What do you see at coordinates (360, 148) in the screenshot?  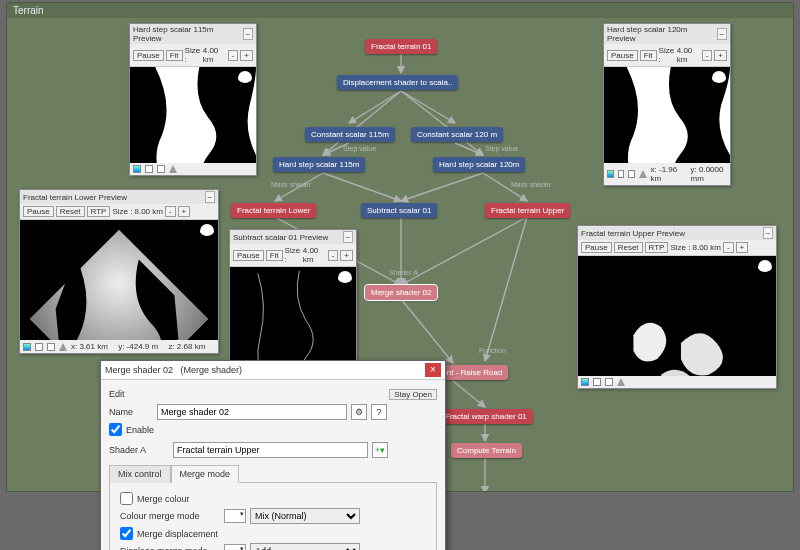 I see `link-label-step-value: Step value` at bounding box center [360, 148].